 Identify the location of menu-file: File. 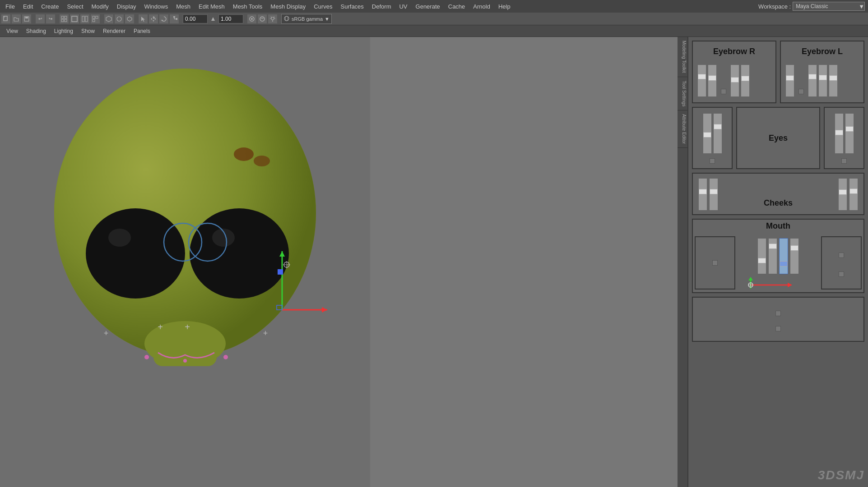
(10, 6).